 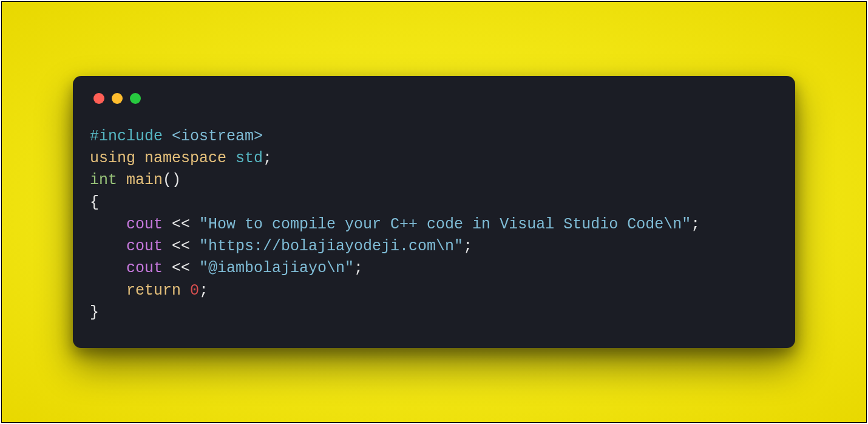 What do you see at coordinates (126, 136) in the screenshot?
I see `preproc-directive: #include` at bounding box center [126, 136].